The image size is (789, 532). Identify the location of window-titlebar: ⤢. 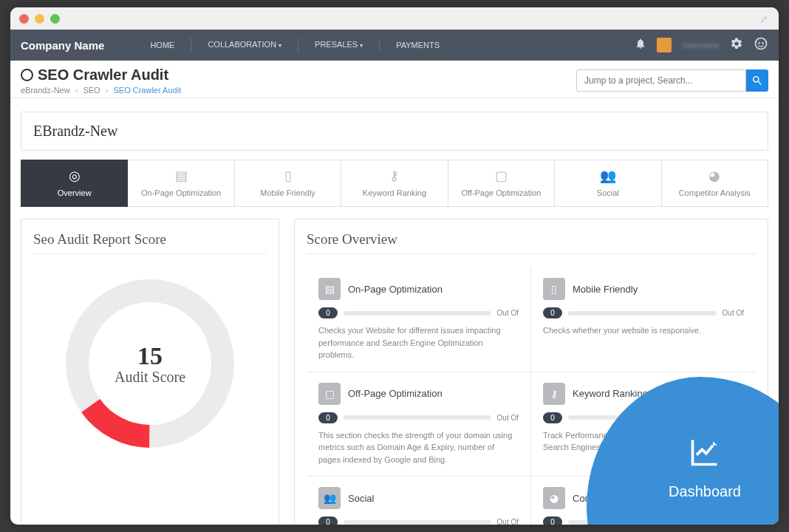
(394, 18).